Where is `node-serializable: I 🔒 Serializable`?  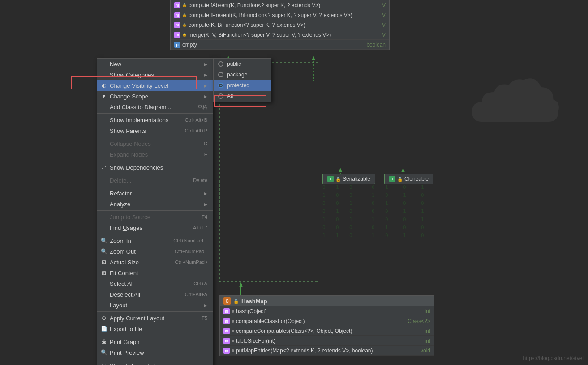 node-serializable: I 🔒 Serializable is located at coordinates (349, 179).